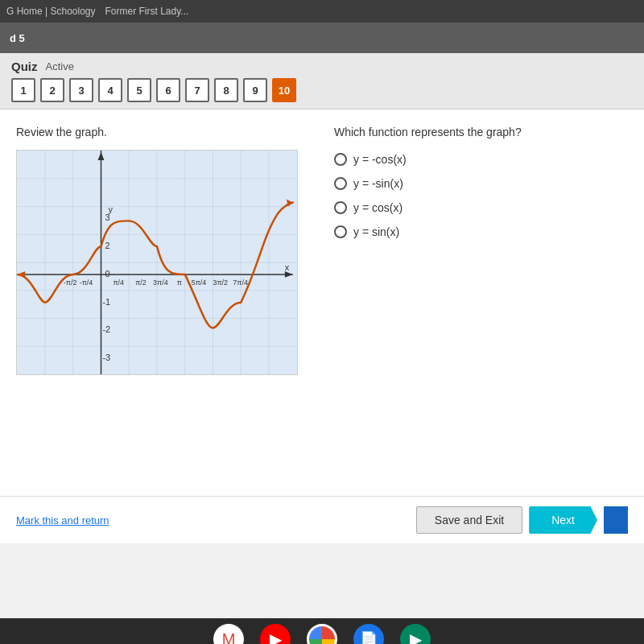  What do you see at coordinates (106, 302) in the screenshot?
I see `svg-text: -1` at bounding box center [106, 302].